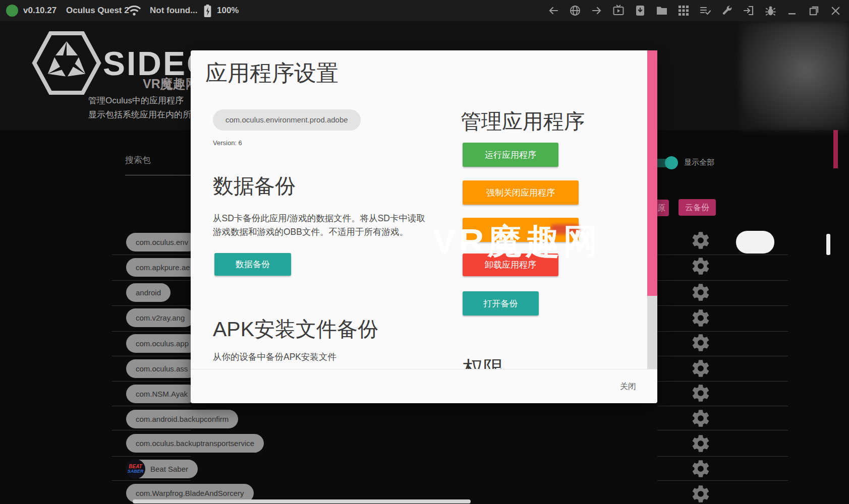 The width and height of the screenshot is (849, 504). I want to click on battery-icon, so click(208, 12).